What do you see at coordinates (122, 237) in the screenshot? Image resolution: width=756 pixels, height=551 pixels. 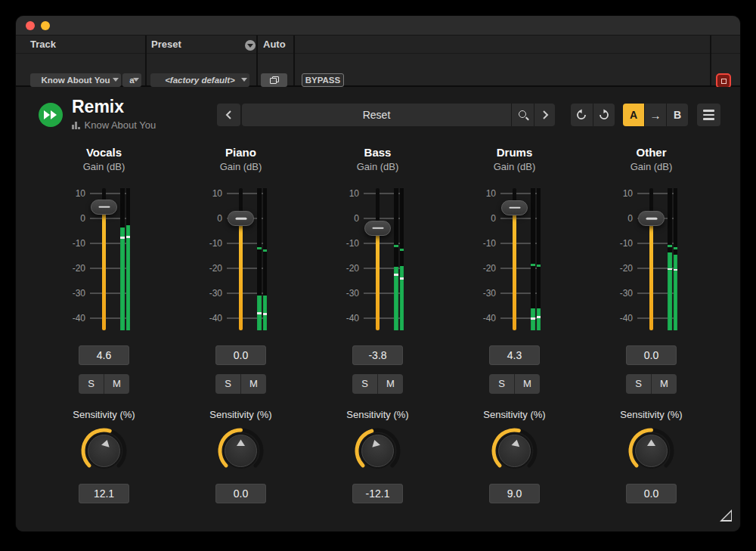 I see `meter-peak-line` at bounding box center [122, 237].